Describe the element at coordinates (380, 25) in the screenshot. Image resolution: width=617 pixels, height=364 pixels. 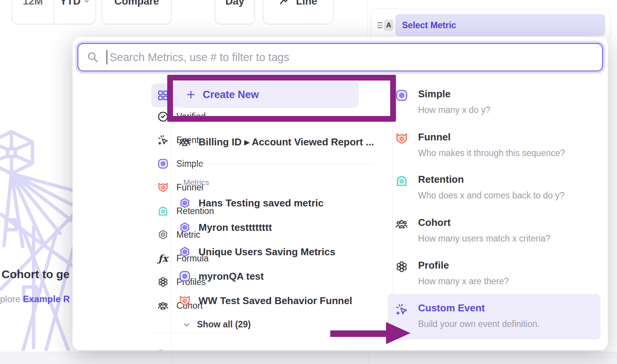
I see `drag-handle-icon` at that location.